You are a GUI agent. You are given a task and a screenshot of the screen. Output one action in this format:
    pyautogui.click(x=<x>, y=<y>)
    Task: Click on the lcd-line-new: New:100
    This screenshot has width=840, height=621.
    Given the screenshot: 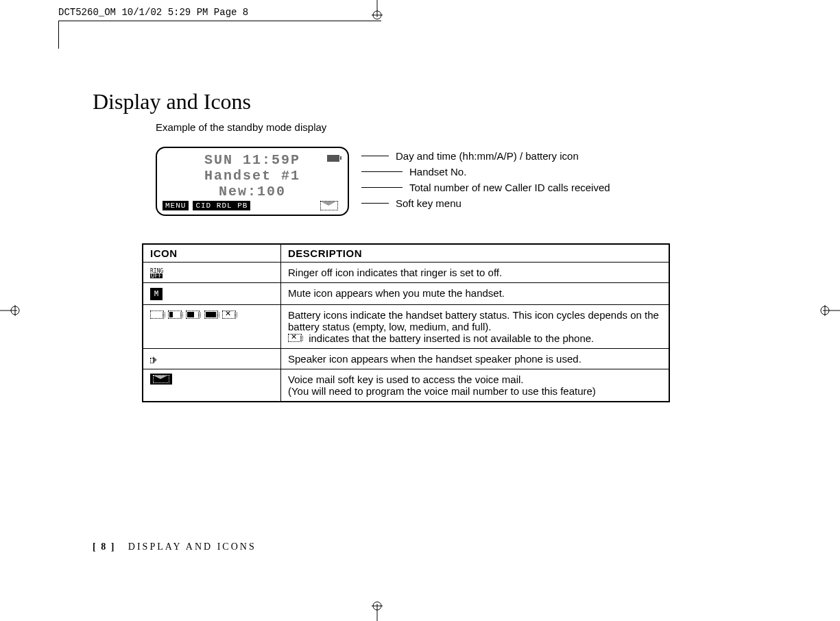 What is the action you would take?
    pyautogui.click(x=252, y=192)
    